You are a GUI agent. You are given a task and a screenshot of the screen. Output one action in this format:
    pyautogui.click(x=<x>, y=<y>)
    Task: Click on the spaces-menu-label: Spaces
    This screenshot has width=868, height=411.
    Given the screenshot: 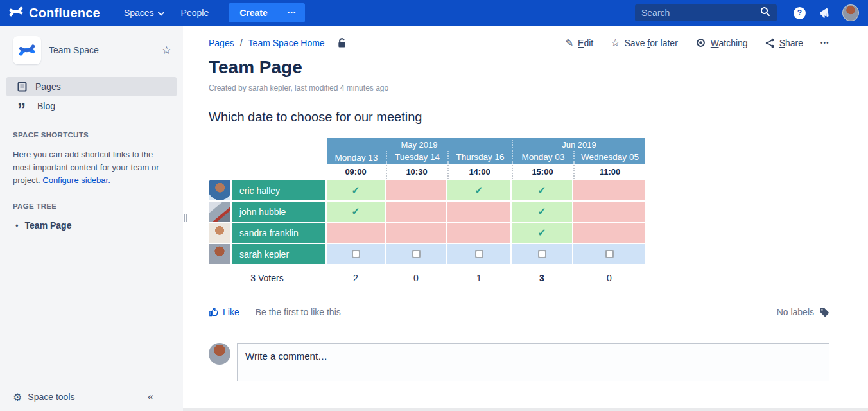 What is the action you would take?
    pyautogui.click(x=139, y=13)
    